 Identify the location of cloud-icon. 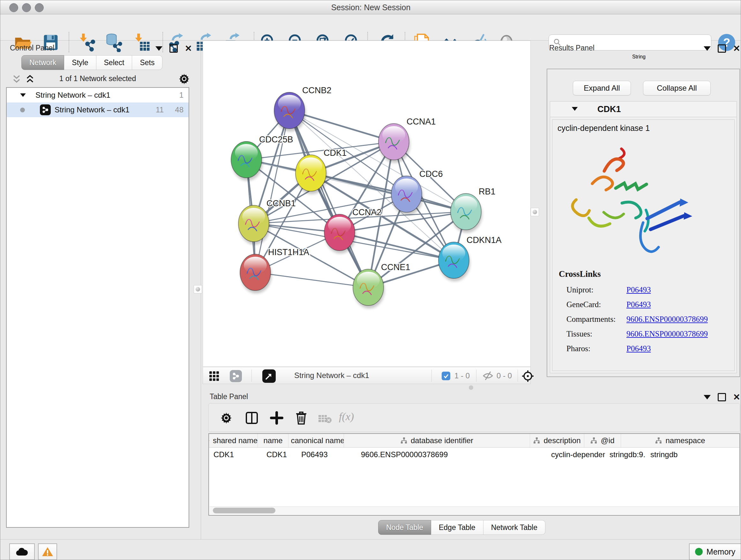
(22, 552).